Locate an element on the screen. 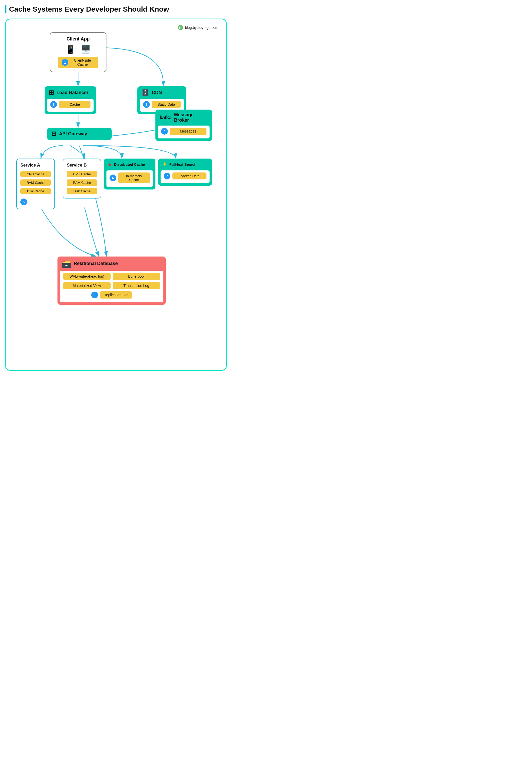 The image size is (532, 776). page-title: Cache Systems Every Developer Should Kno… is located at coordinates (116, 9).